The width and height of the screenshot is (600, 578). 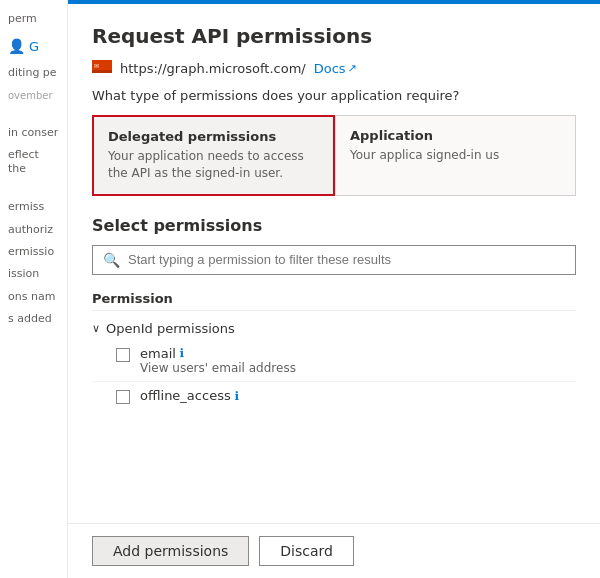 I want to click on permissions-question: What type of permissions does your appli…, so click(x=334, y=96).